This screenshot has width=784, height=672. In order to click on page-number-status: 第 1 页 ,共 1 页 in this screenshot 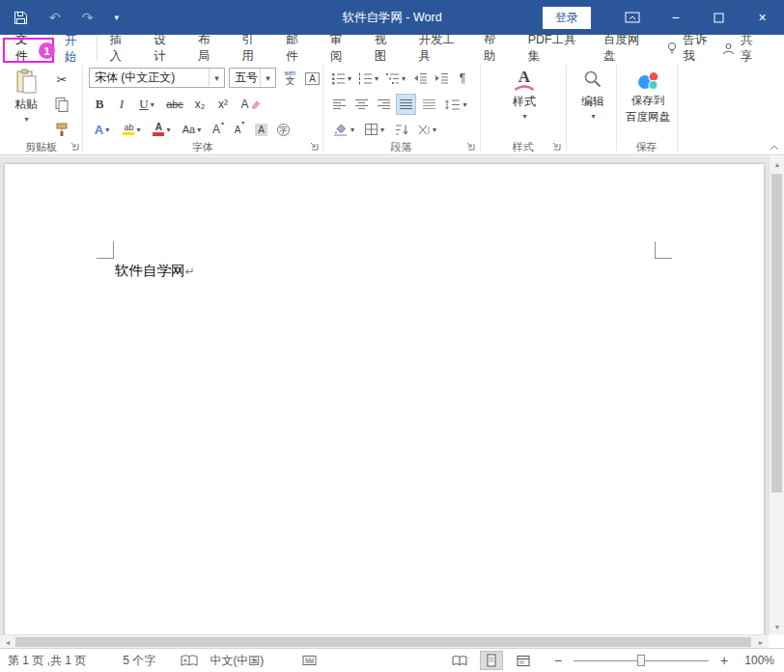, I will do `click(46, 660)`.